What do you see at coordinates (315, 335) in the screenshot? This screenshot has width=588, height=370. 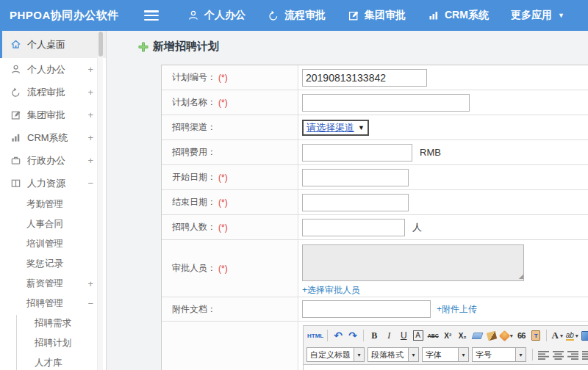 I see `html-source-button: HTML` at bounding box center [315, 335].